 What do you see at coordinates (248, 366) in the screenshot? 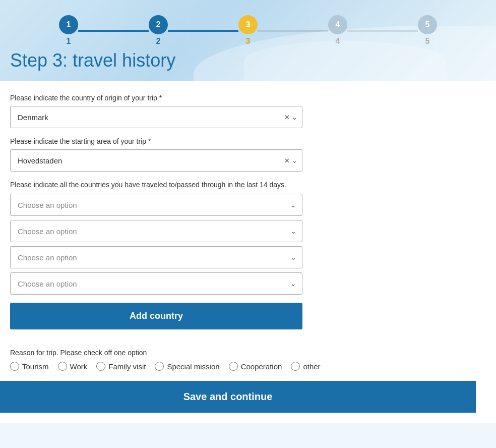
I see `radio-group: Tourism Work Family visit Special missio…` at bounding box center [248, 366].